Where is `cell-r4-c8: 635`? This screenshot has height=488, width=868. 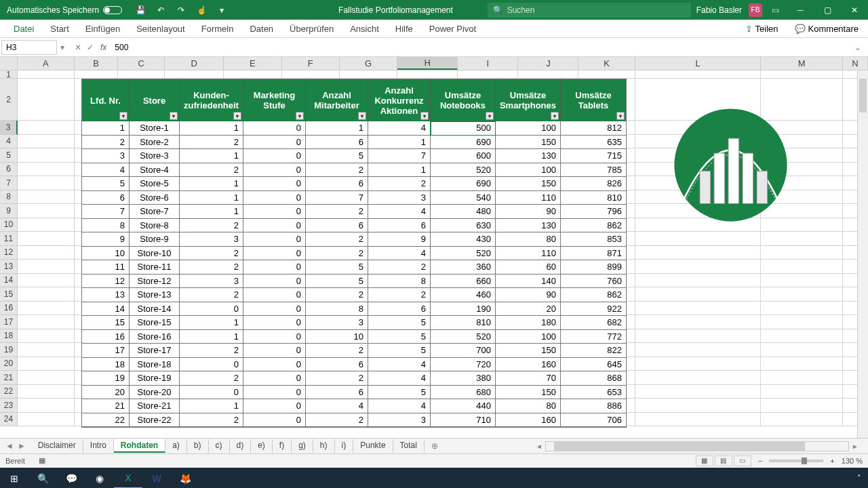 cell-r4-c8: 635 is located at coordinates (593, 142).